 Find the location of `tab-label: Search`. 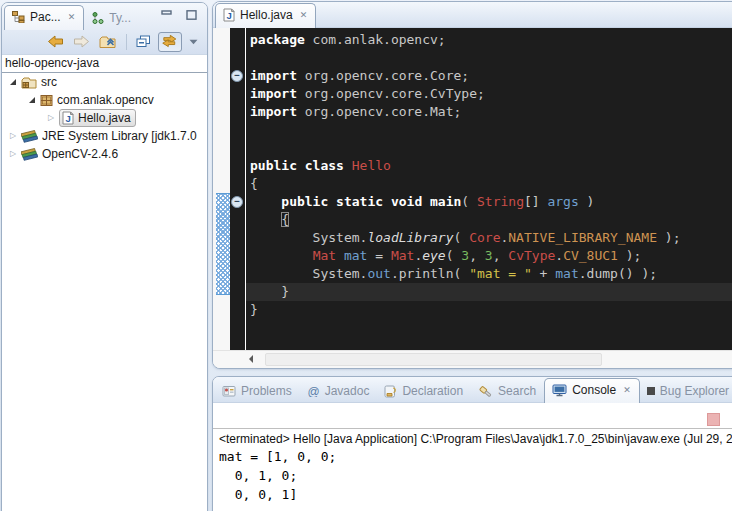

tab-label: Search is located at coordinates (517, 391).